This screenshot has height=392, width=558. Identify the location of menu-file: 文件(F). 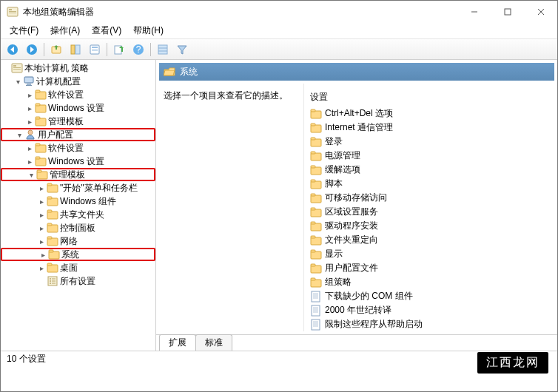
(24, 31).